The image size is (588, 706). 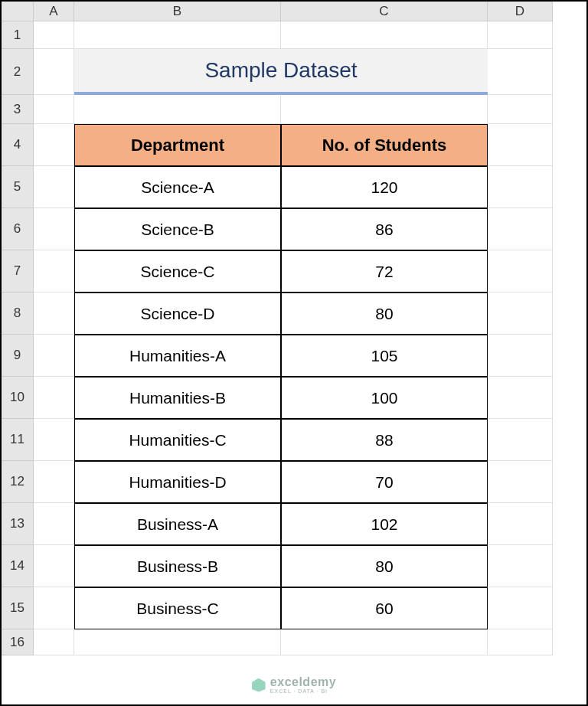 I want to click on watermark: exceldemy EXCEL · DATA · BI, so click(x=294, y=685).